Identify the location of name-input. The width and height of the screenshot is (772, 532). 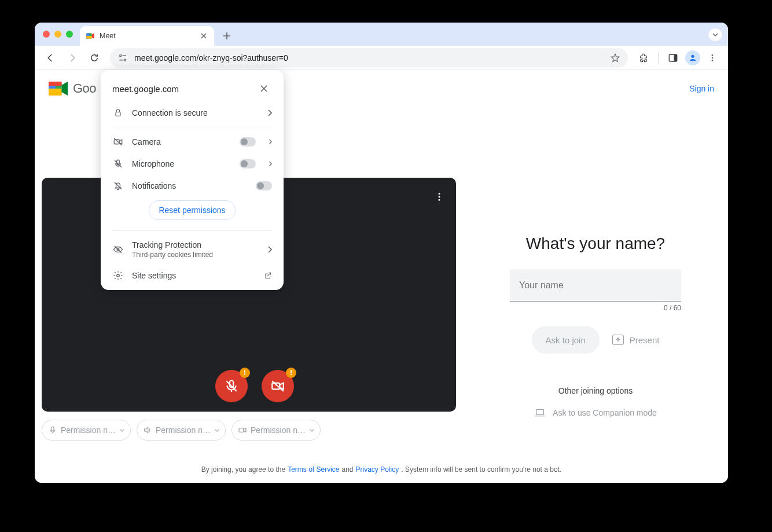
(595, 285).